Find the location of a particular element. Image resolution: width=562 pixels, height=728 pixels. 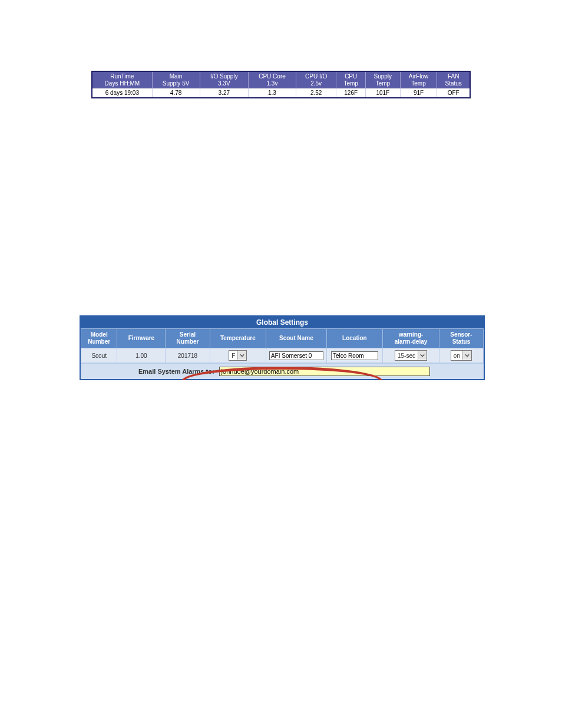

warning-delay-value: 15-sec is located at coordinates (406, 356).